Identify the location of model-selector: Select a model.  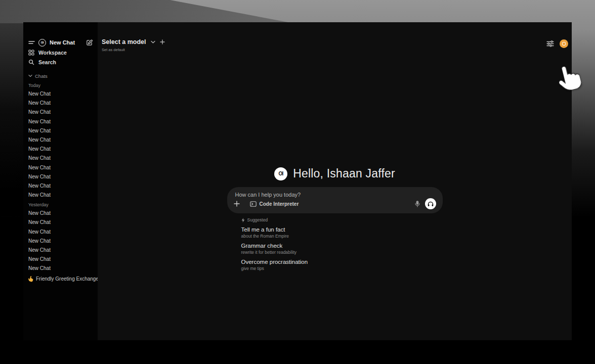
(134, 42).